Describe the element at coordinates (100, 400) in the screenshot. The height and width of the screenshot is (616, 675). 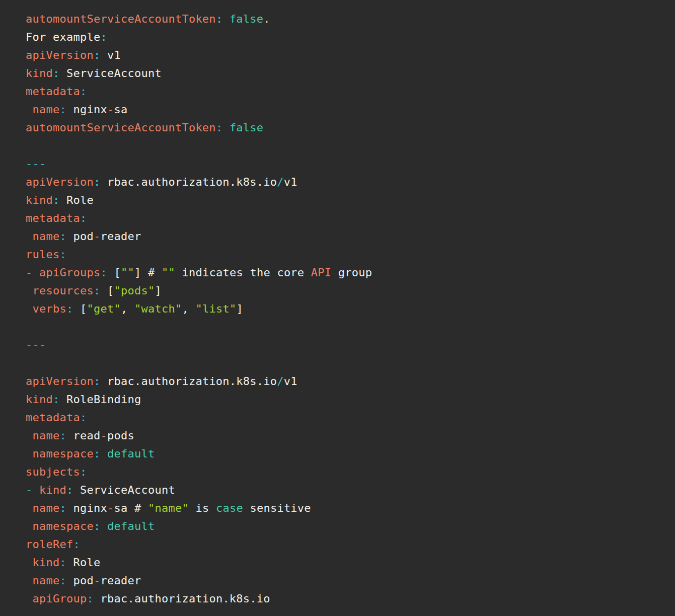
I see `code-token-plain: RoleBinding` at that location.